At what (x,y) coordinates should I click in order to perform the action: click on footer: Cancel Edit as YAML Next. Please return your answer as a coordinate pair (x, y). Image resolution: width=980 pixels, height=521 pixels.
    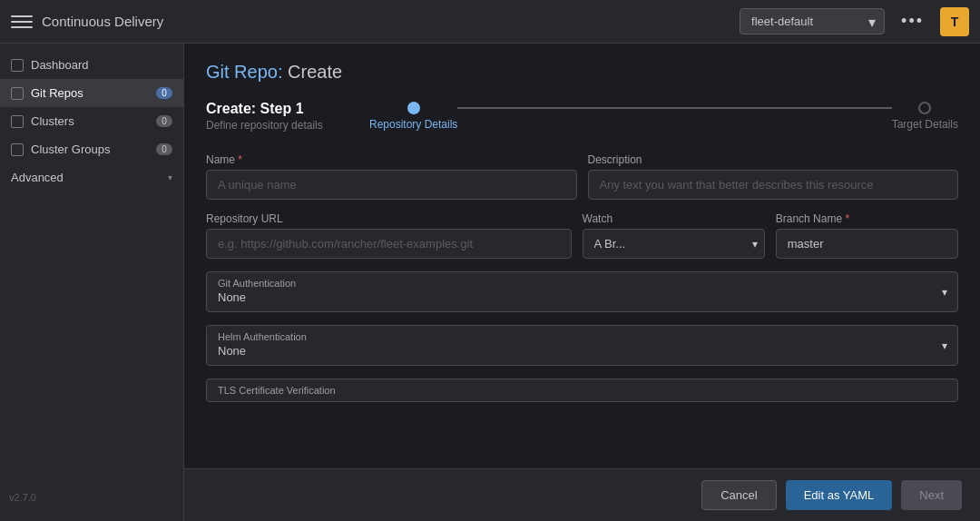
    Looking at the image, I should click on (583, 495).